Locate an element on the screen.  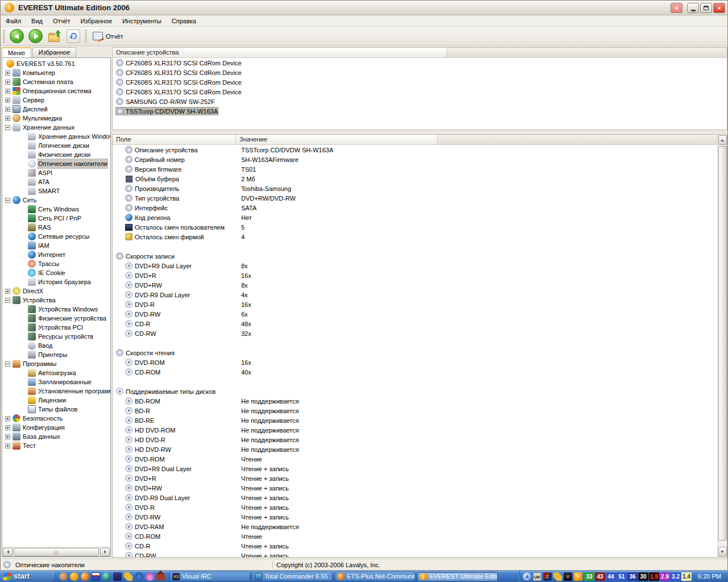
value-column-header: Значение is located at coordinates (337, 140).